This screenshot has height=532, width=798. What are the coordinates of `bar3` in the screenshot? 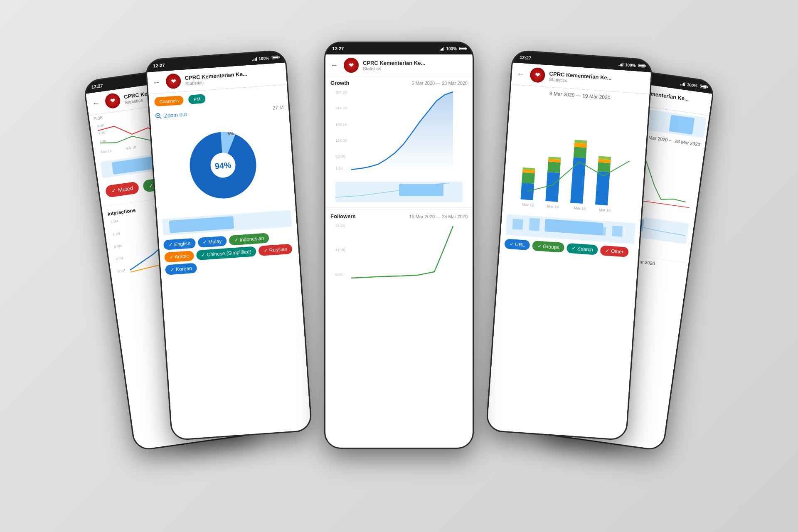 It's located at (443, 49).